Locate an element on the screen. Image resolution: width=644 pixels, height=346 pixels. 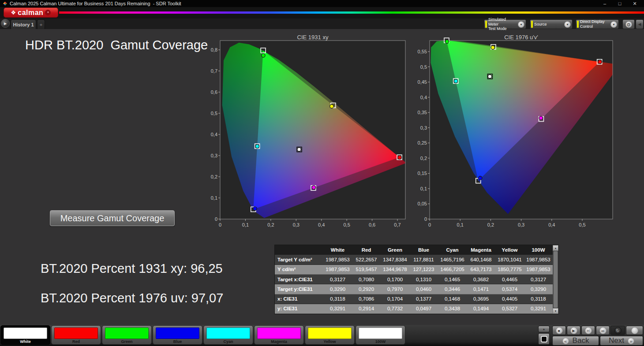
infinity-icon: ∞ is located at coordinates (603, 331).